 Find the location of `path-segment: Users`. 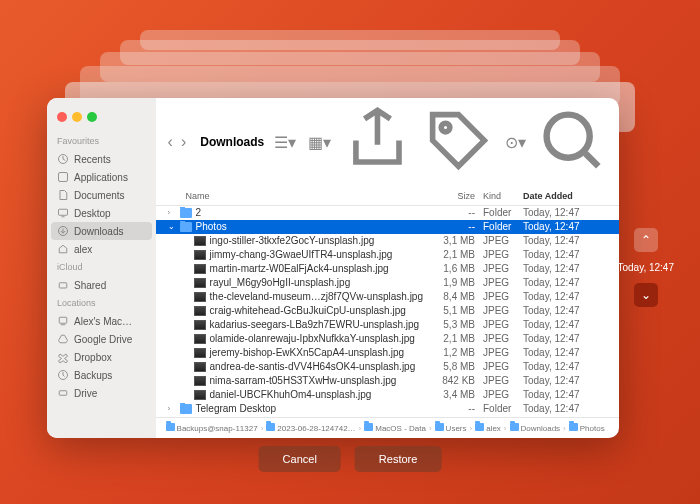

path-segment: Users is located at coordinates (451, 428).